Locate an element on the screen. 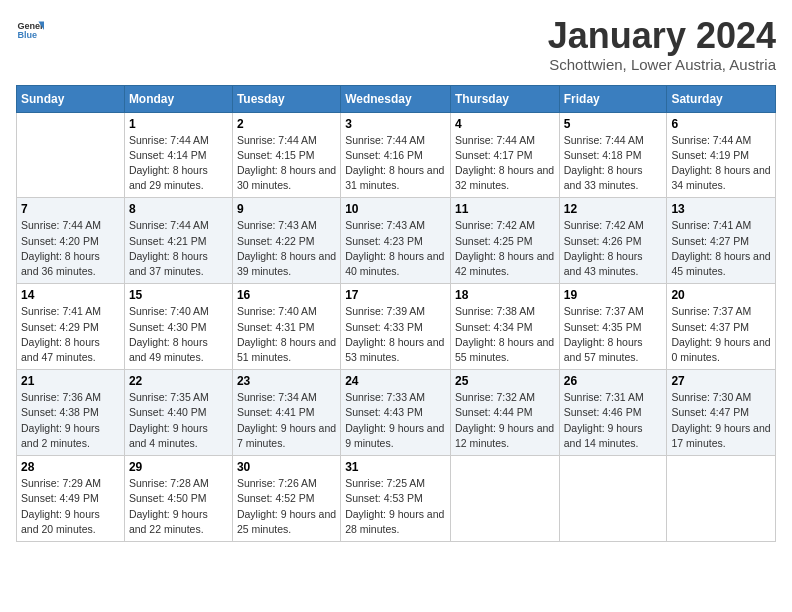 This screenshot has height=612, width=792. calendar-cell: 29Sunrise: 7:28 AMSunset: 4:50 PMDayligh… is located at coordinates (178, 499).